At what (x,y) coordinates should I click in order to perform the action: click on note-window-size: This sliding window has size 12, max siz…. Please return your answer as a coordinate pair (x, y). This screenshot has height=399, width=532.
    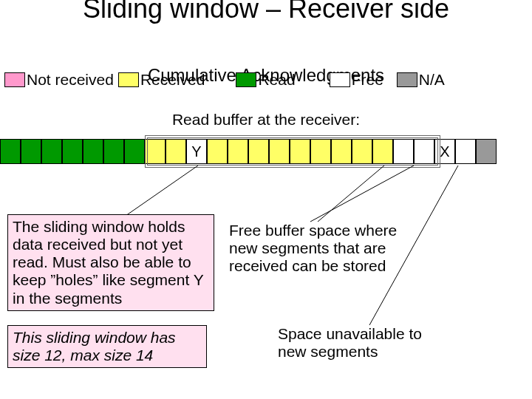
    Looking at the image, I should click on (107, 347).